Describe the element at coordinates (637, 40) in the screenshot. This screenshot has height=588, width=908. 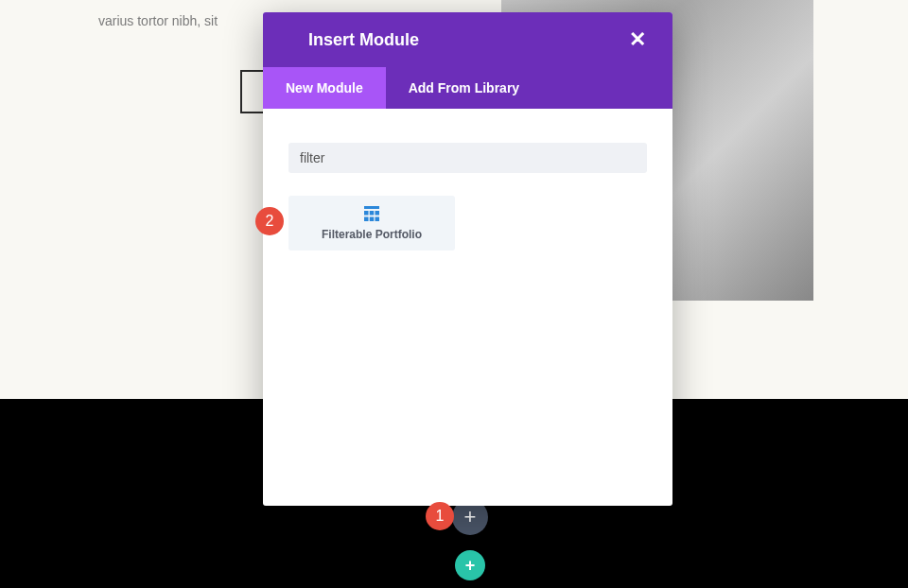
I see `close-icon: ✕` at that location.